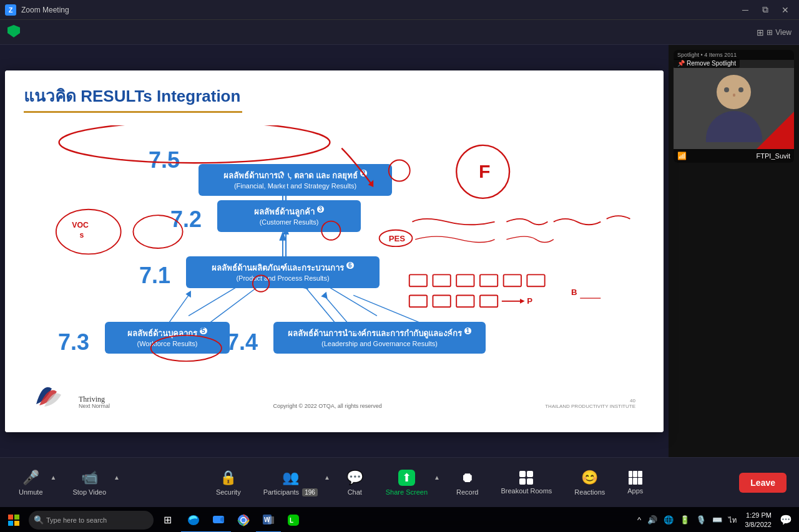 This screenshot has width=799, height=532. What do you see at coordinates (682, 156) in the screenshot?
I see `signal-icon: 📶` at bounding box center [682, 156].